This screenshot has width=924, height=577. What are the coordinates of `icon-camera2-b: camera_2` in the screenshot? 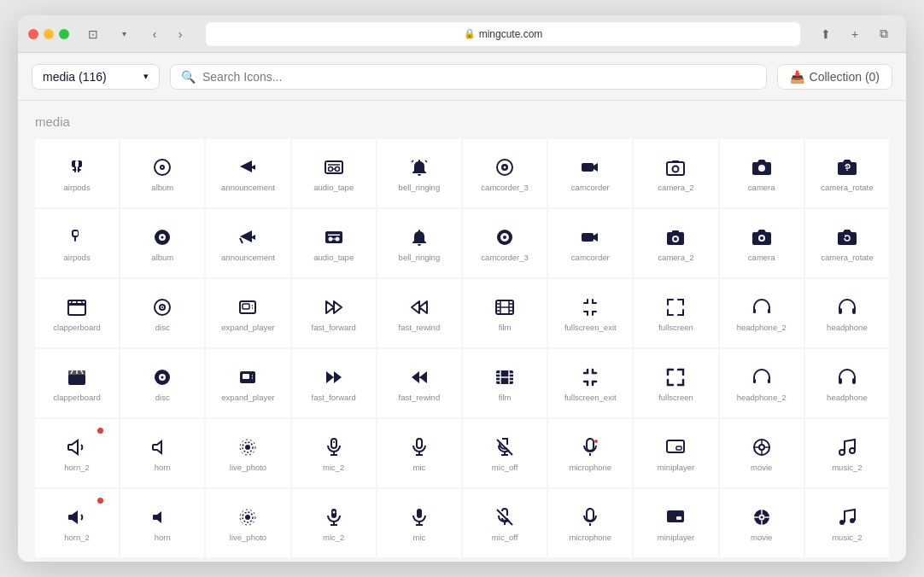 It's located at (675, 243).